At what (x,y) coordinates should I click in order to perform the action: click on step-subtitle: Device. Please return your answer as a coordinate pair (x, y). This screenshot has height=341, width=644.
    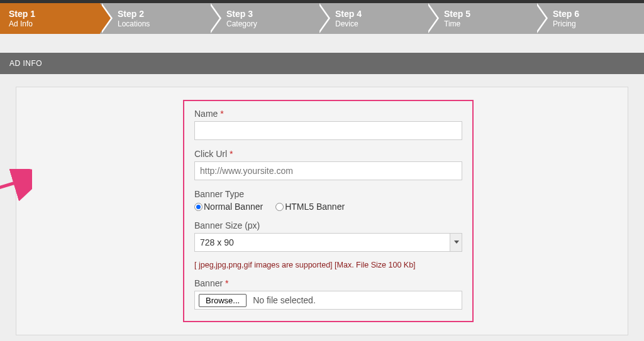
    Looking at the image, I should click on (376, 24).